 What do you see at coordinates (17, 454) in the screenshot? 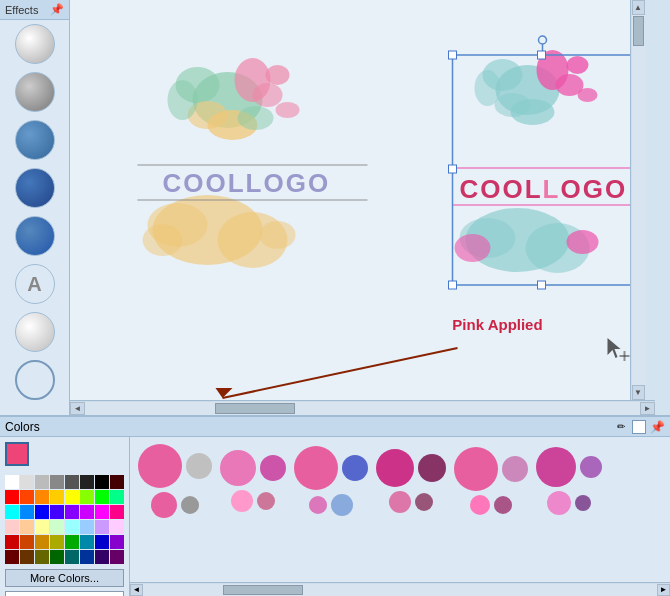
I see `selected-color-swatch` at bounding box center [17, 454].